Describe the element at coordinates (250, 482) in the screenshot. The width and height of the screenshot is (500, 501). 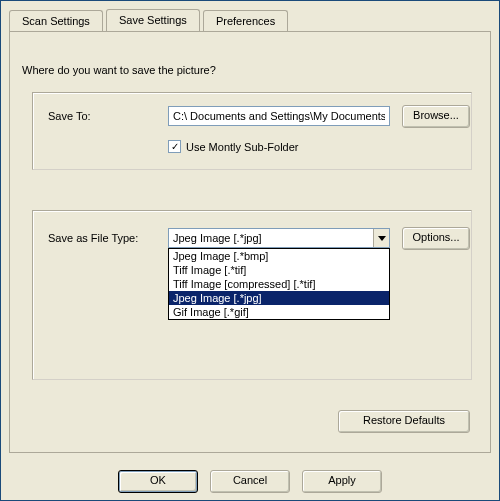
I see `cancel-button: Cancel` at that location.